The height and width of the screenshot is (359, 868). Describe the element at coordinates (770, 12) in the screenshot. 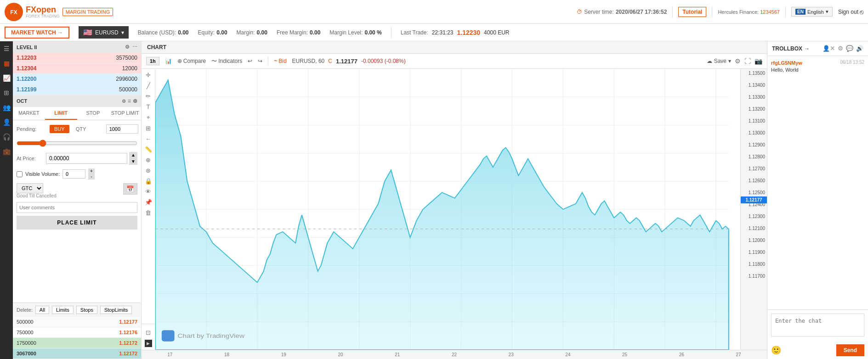

I see `hercules-account-link: 1234567` at that location.